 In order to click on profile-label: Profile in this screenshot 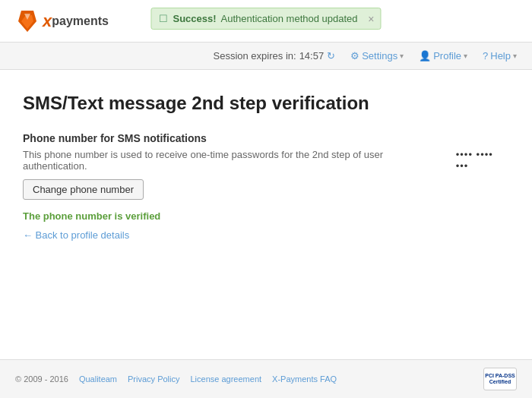, I will do `click(447, 56)`.